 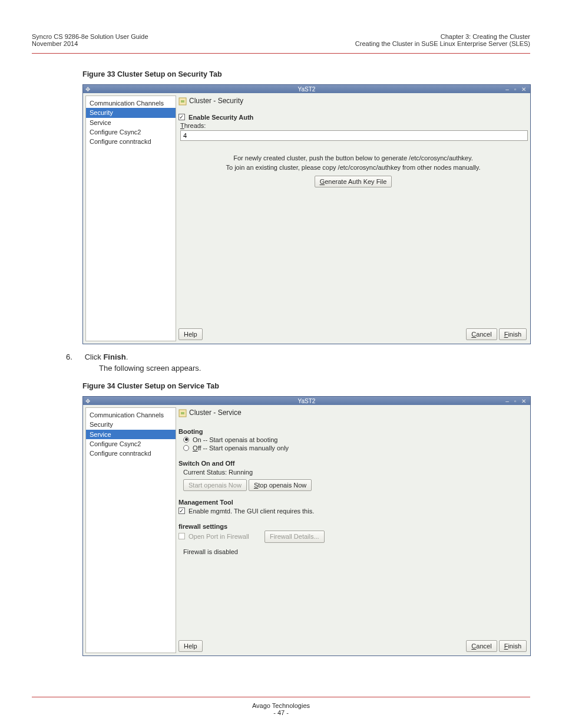 I want to click on enable-auth-checkbox, so click(x=181, y=117).